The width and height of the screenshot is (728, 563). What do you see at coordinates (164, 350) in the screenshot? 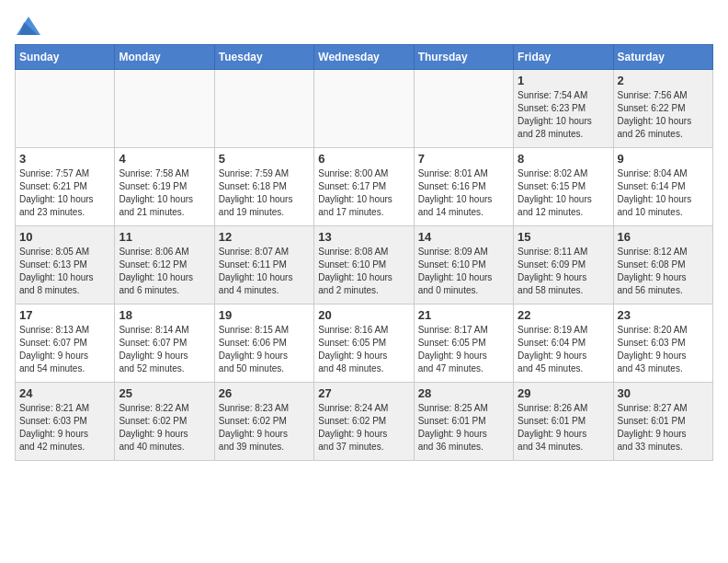
I see `day-info: Sunrise: 8:14 AM Sunset: 6:07 PM Dayligh…` at bounding box center [164, 350].